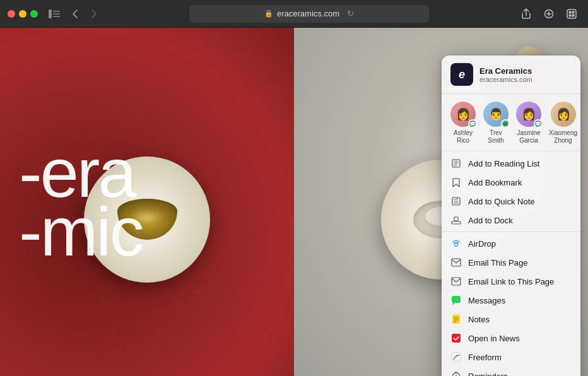 This screenshot has height=376, width=588. What do you see at coordinates (54, 14) in the screenshot?
I see `sidebar-toggle-button` at bounding box center [54, 14].